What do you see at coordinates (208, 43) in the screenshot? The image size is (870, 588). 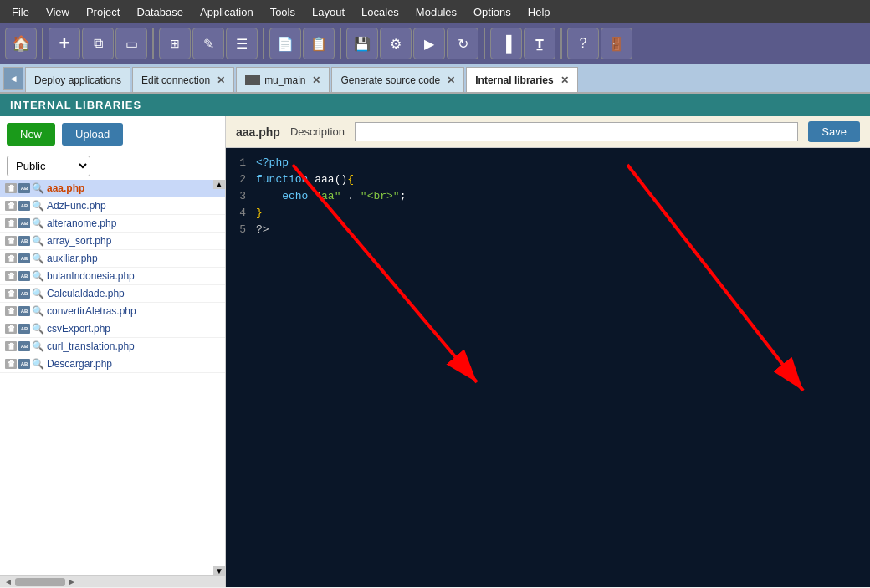 I see `toolbar-pencil-button: ✎` at bounding box center [208, 43].